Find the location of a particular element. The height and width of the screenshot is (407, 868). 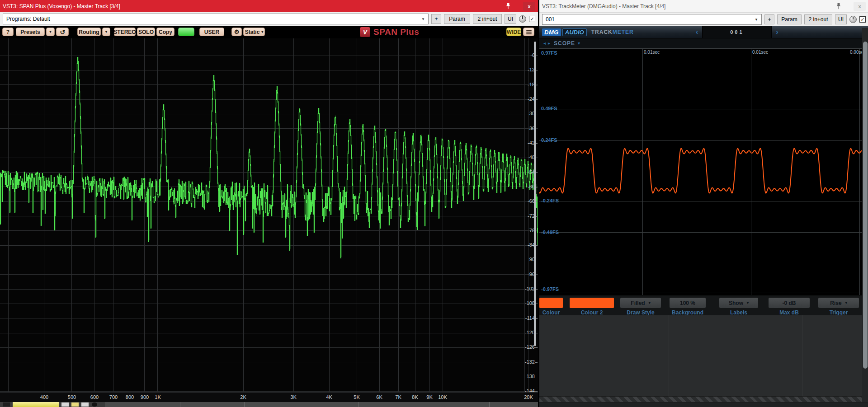

freq-axis-label: 1K is located at coordinates (157, 397).